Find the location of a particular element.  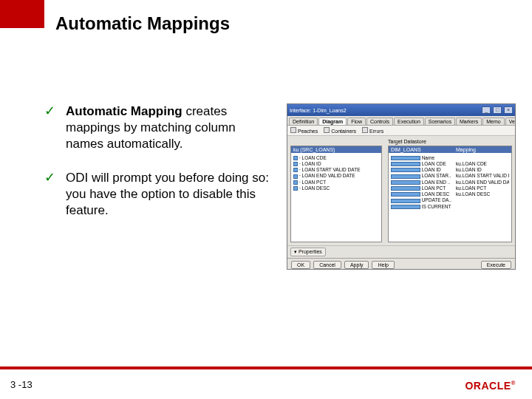

source-column: · LOAN ID is located at coordinates (336, 163).